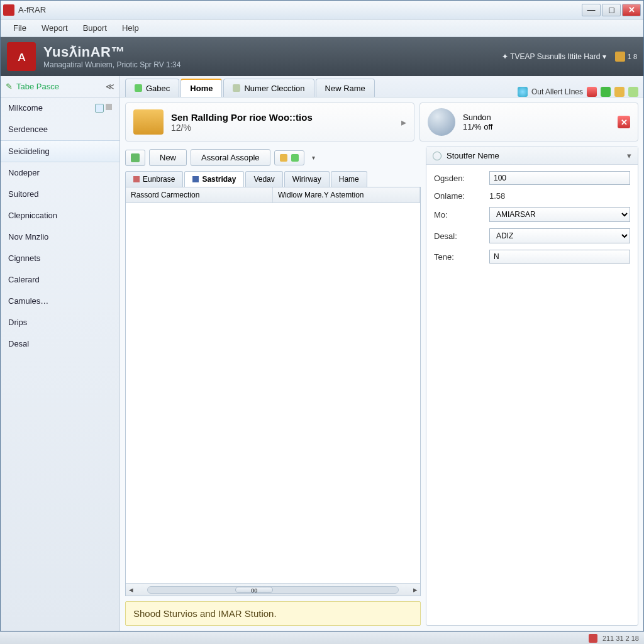  I want to click on brand-text: YusƛinAR™ Managatiral Wuniem, Priotic Sp…, so click(112, 57).